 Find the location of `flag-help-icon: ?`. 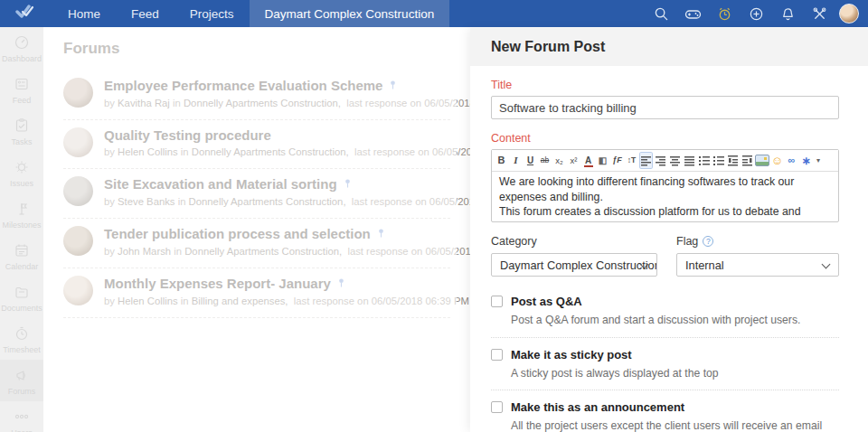

flag-help-icon: ? is located at coordinates (708, 241).